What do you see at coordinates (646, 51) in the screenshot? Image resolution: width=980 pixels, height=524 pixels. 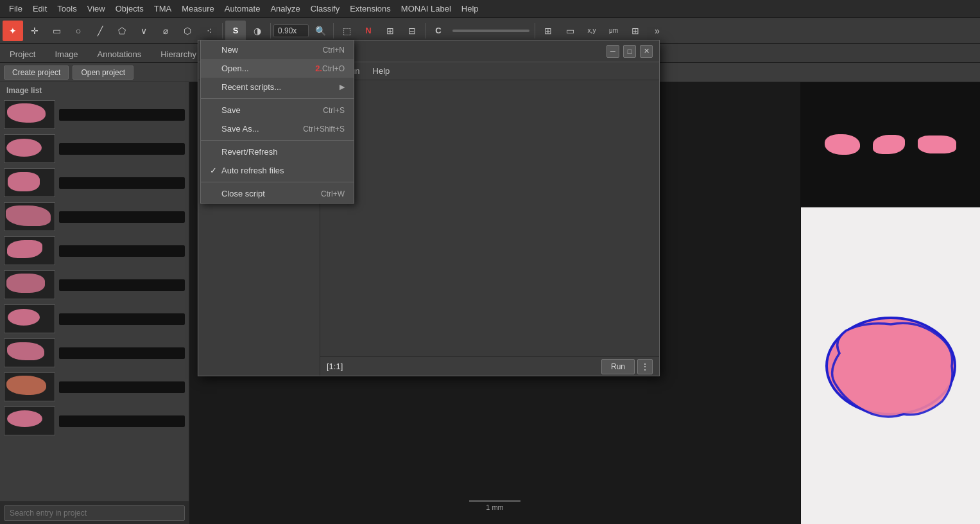 I see `close-btn: ✕` at bounding box center [646, 51].